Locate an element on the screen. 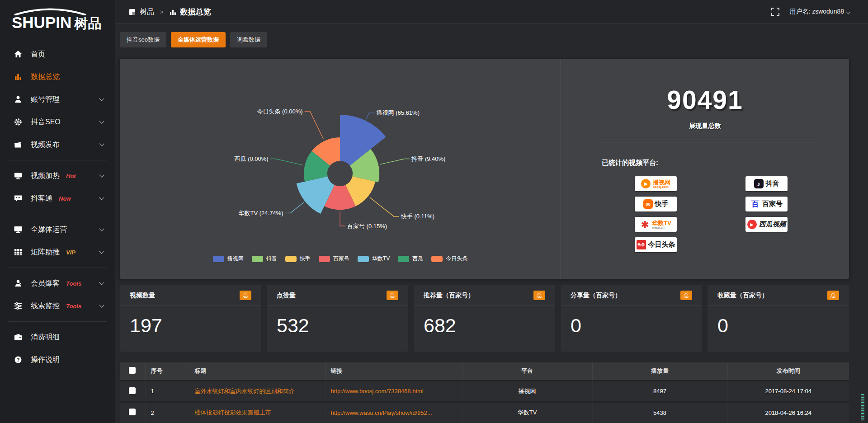 Image resolution: width=868 pixels, height=423 pixels. sidebar-item-member-baoke: 会员爆客Tools is located at coordinates (58, 283).